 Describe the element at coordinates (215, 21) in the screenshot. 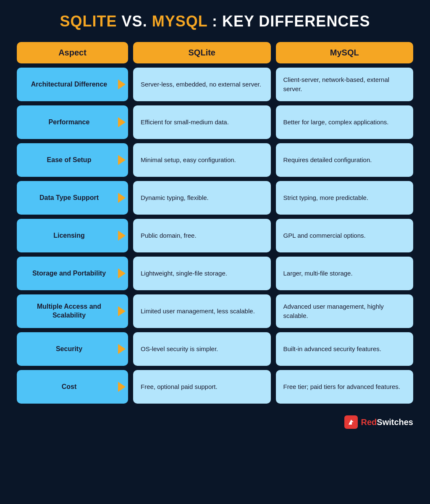

I see `title-colon: :` at that location.